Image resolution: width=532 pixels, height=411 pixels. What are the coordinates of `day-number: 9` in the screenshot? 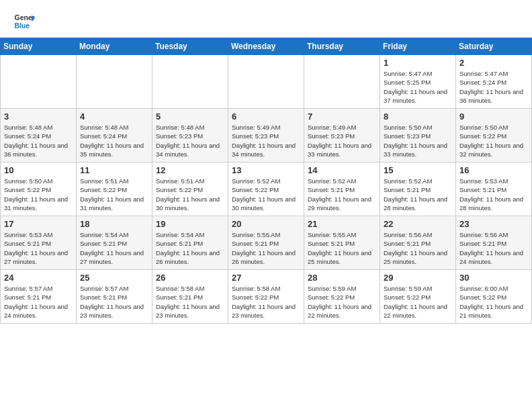 It's located at (494, 117).